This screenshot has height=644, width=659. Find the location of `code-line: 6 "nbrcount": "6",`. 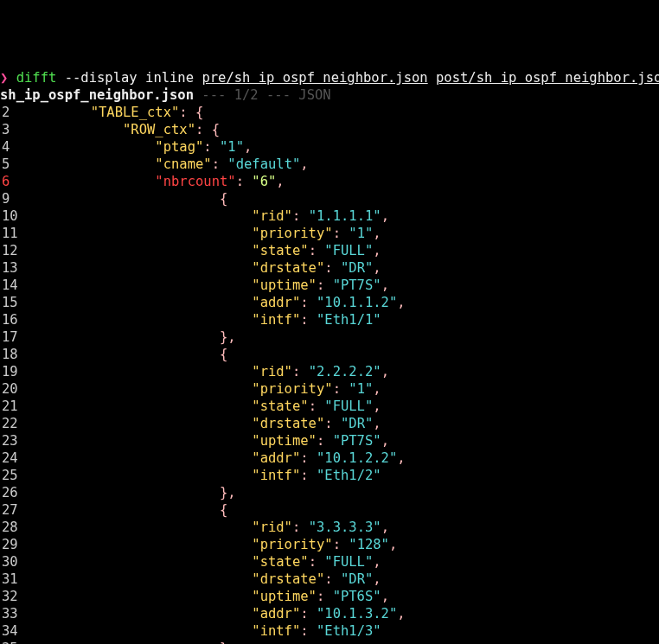

code-line: 6 "nbrcount": "6", is located at coordinates (330, 182).